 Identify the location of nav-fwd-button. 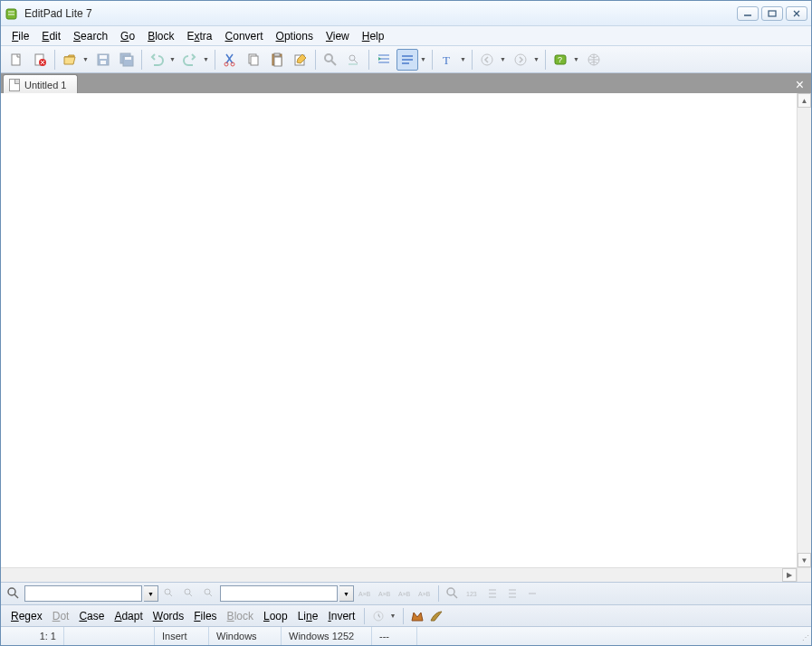
(521, 60).